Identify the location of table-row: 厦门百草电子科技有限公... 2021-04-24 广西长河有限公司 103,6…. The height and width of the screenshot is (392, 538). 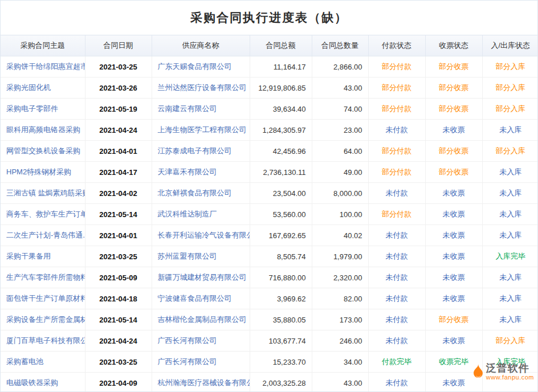
(269, 341).